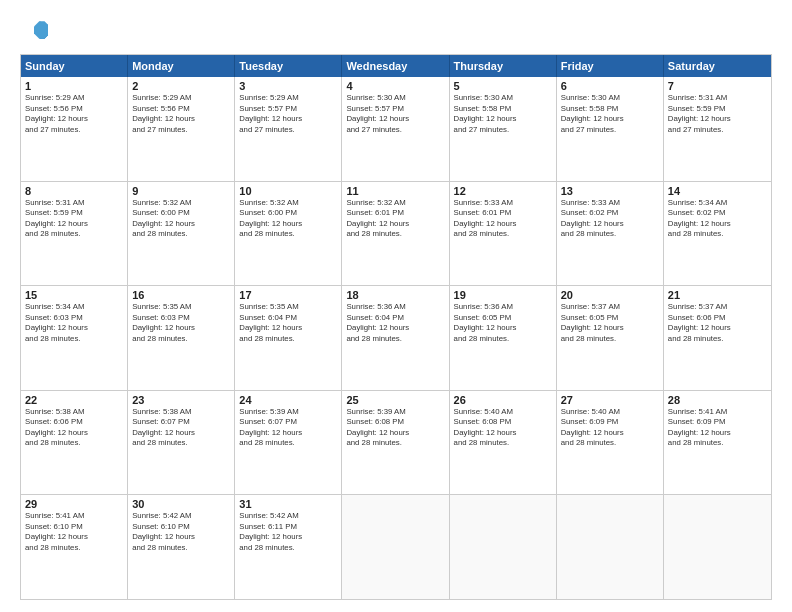 The height and width of the screenshot is (612, 792). I want to click on calendar-cell: 3Sunrise: 5:29 AMSunset: 5:57 PMDaylight…, so click(288, 129).